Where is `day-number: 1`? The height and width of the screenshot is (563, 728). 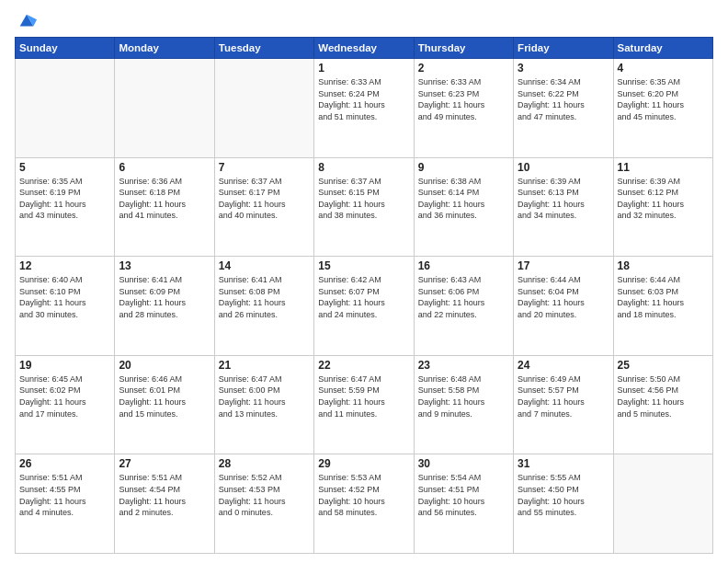 day-number: 1 is located at coordinates (364, 68).